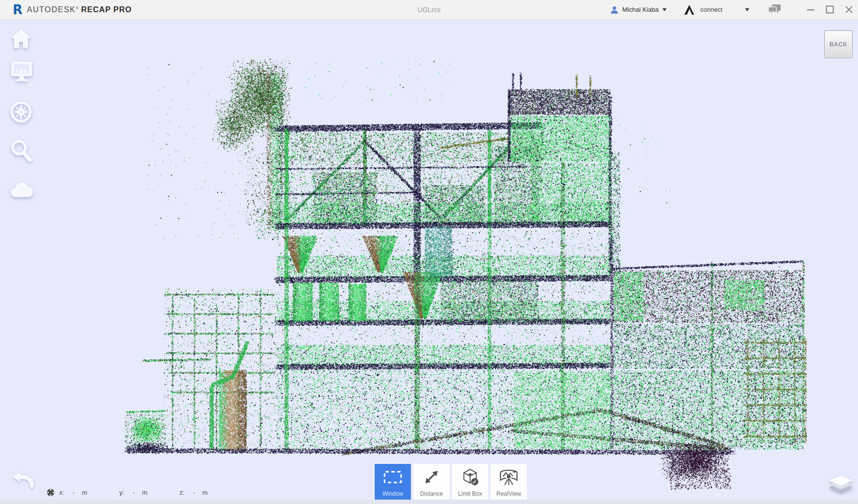 This screenshot has width=858, height=504. I want to click on titlebar: R AUTODESK®RECAP PRO UGLrcs Michal Kiaba…, so click(429, 10).